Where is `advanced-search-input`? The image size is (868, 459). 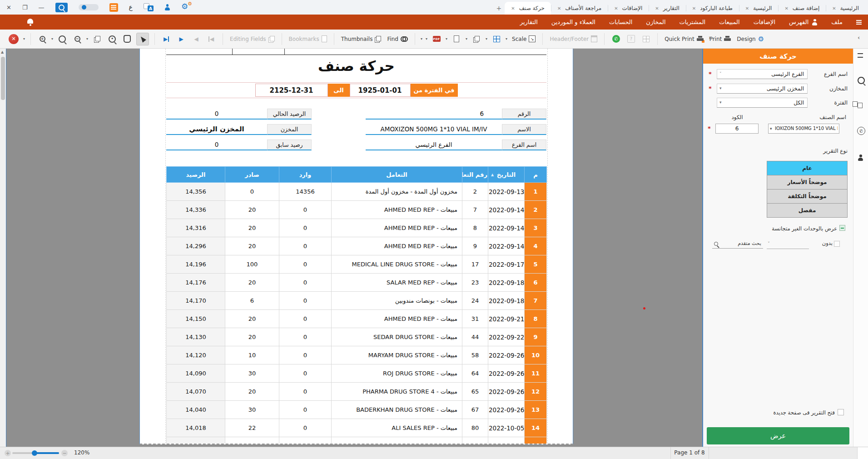 advanced-search-input is located at coordinates (738, 244).